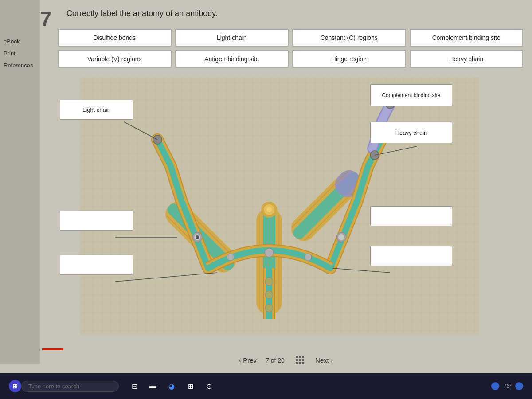 This screenshot has width=532, height=399. What do you see at coordinates (324, 360) in the screenshot?
I see `next-button: Next ›` at bounding box center [324, 360].